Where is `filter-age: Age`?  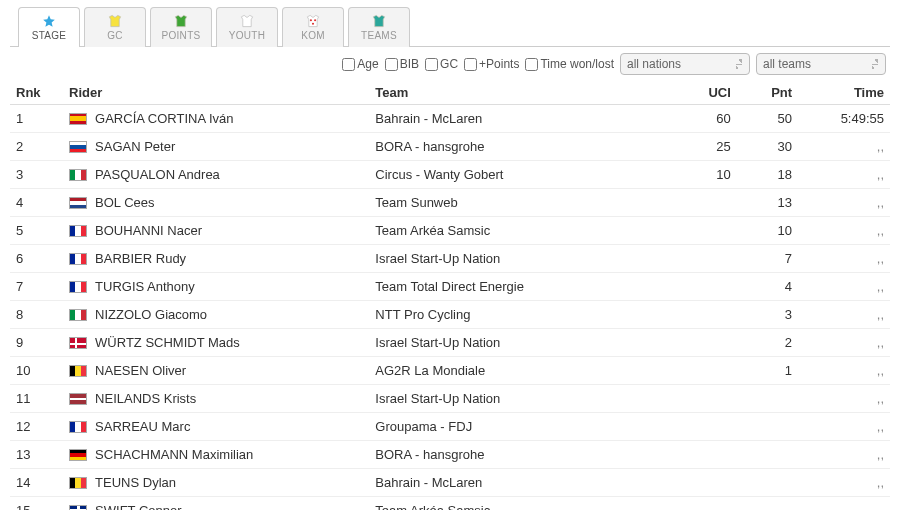 filter-age: Age is located at coordinates (360, 64).